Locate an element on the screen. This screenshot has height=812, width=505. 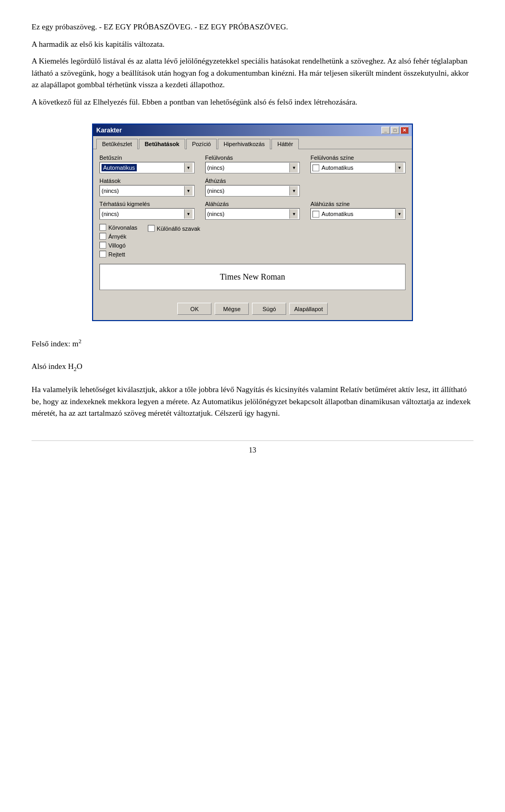
alahuzas-value: (nincs) is located at coordinates (248, 214).